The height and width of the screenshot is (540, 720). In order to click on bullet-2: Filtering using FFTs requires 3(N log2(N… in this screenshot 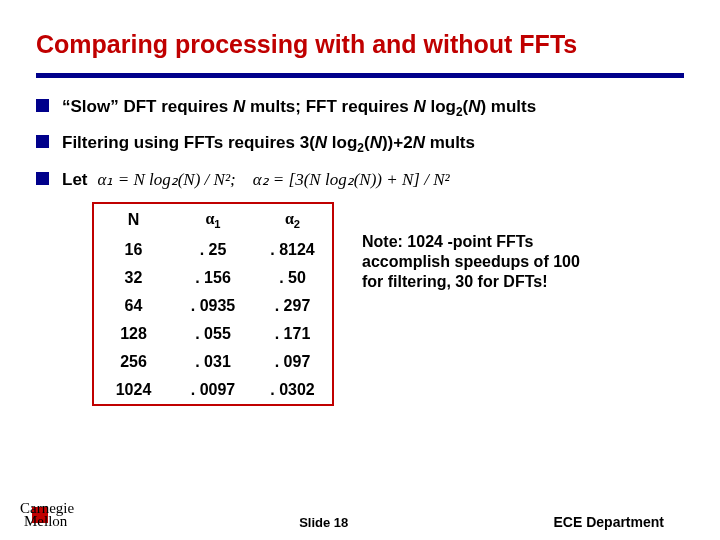, I will do `click(360, 144)`.